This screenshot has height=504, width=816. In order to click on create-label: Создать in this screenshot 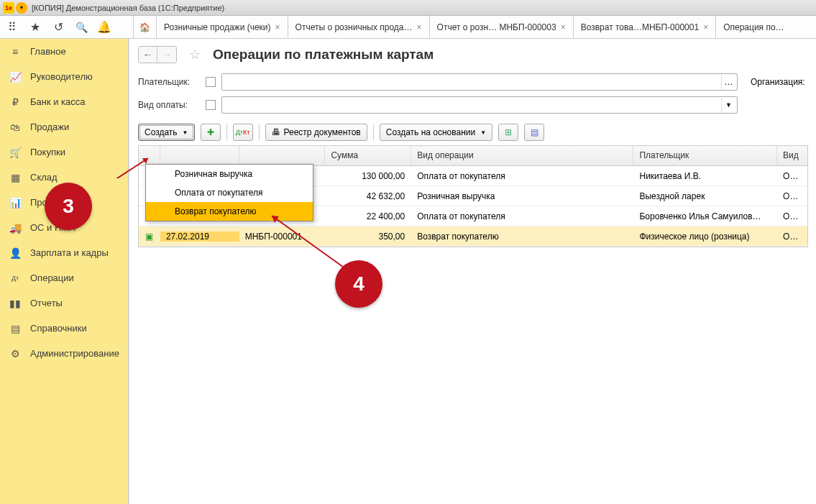, I will do `click(161, 132)`.